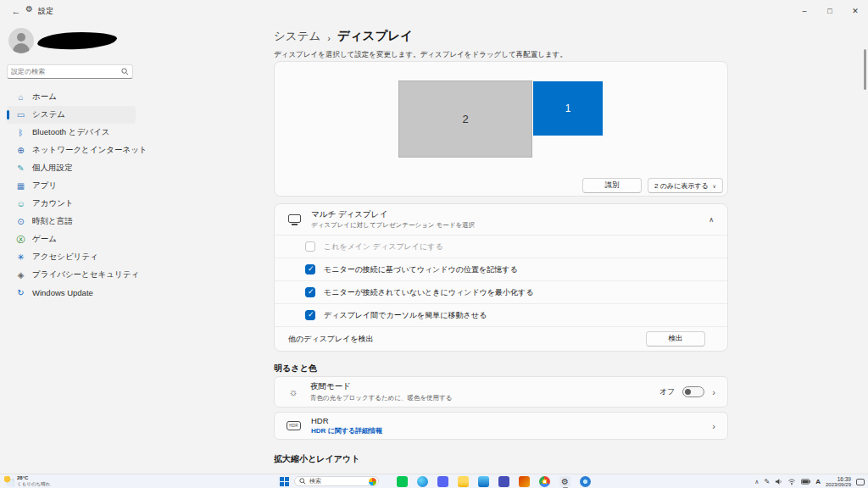  Describe the element at coordinates (676, 339) in the screenshot. I see `detect-button: 検出` at that location.